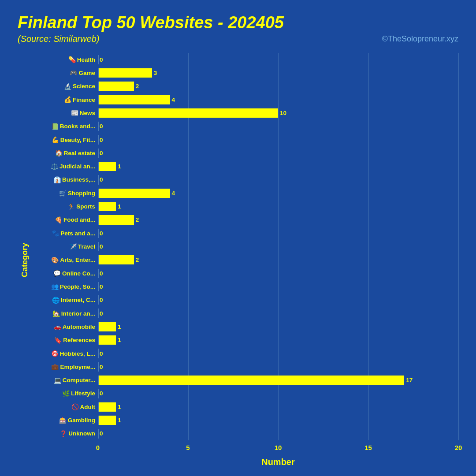 The height and width of the screenshot is (476, 476). Describe the element at coordinates (63, 193) in the screenshot. I see `bar-label: 🛒Shopping` at that location.